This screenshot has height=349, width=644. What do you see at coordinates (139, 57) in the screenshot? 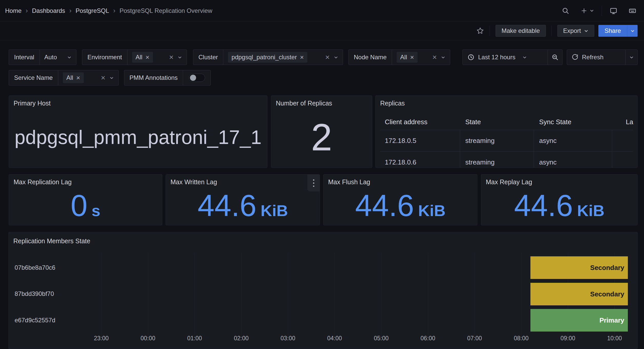
I see `chip-label: All` at bounding box center [139, 57].